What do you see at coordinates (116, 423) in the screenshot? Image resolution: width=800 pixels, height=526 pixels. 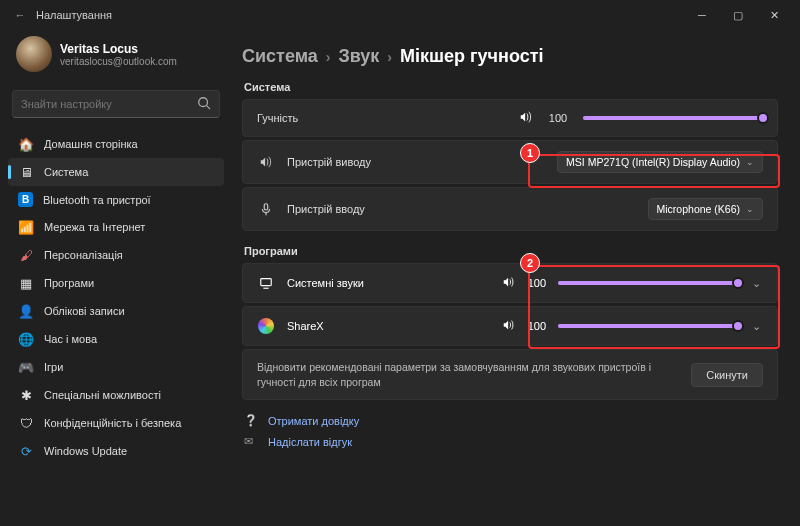 I see `sidebar-item-10: 🛡Конфіденційність і безпека` at bounding box center [116, 423].